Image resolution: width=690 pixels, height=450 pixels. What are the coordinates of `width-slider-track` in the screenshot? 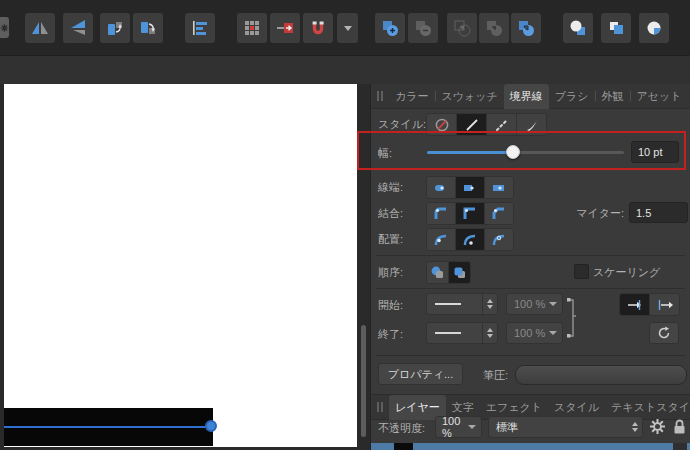 It's located at (526, 152).